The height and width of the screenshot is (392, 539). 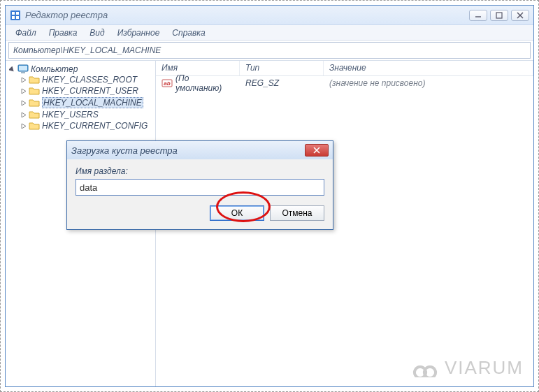 What do you see at coordinates (270, 33) in the screenshot?
I see `menubar: Файл Правка Вид Избранное Справка` at bounding box center [270, 33].